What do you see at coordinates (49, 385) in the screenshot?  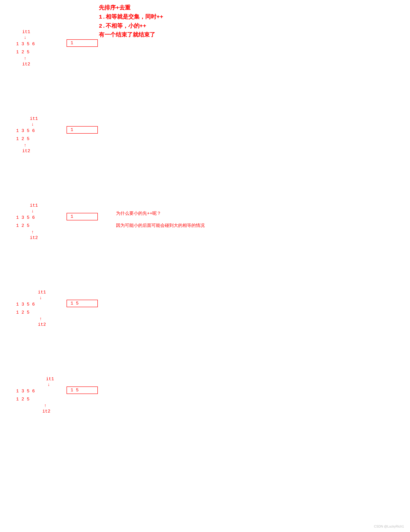 I see `step5-it1-arrow: ↓` at bounding box center [49, 385].